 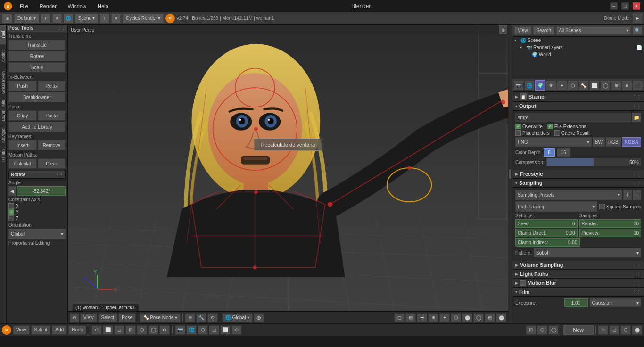 What do you see at coordinates (637, 31) in the screenshot?
I see `right-search-icon: 🔍` at bounding box center [637, 31].